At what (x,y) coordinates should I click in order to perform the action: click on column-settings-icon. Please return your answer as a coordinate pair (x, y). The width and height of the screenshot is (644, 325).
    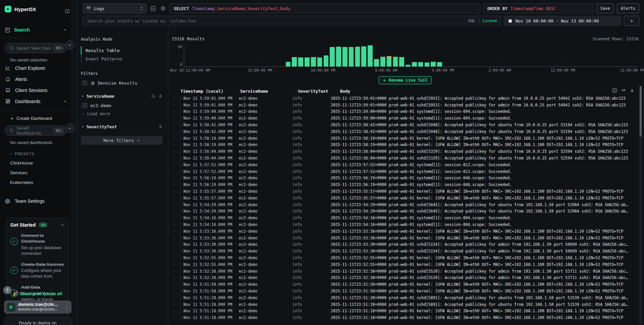
    Looking at the image, I should click on (623, 91).